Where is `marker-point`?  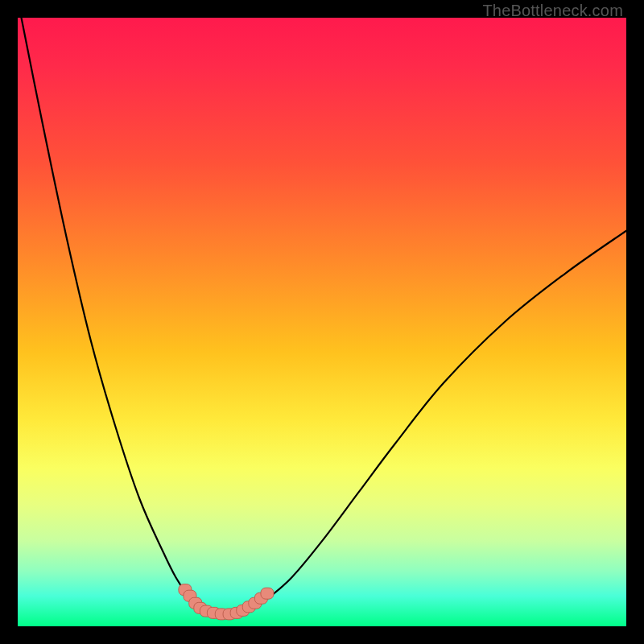 marker-point is located at coordinates (267, 593).